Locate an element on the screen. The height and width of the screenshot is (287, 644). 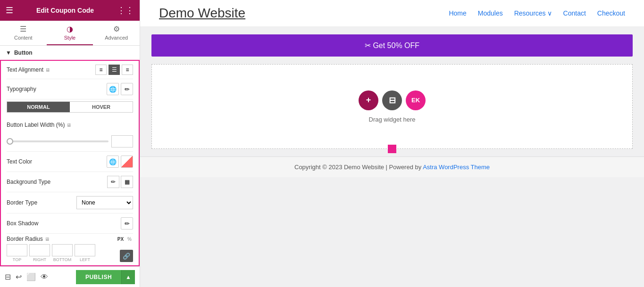
content-tab-label: Content is located at coordinates (24, 38).